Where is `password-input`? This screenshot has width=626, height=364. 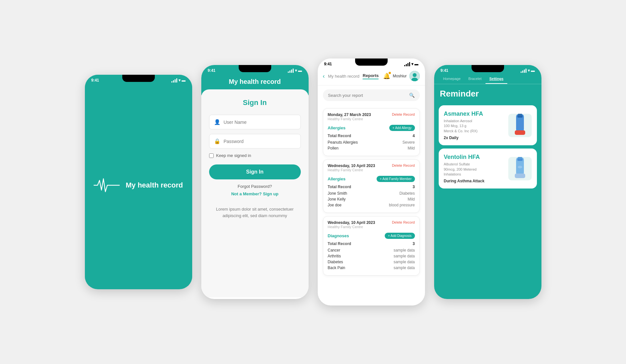 password-input is located at coordinates (260, 141).